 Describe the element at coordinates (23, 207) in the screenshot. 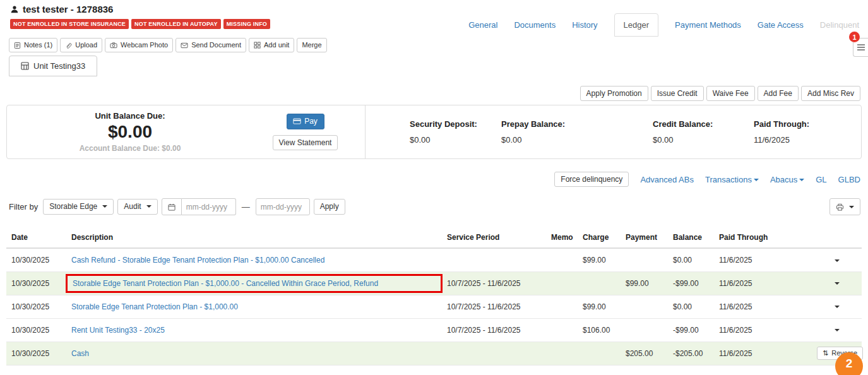

I see `filter-by-label: Filter by` at that location.